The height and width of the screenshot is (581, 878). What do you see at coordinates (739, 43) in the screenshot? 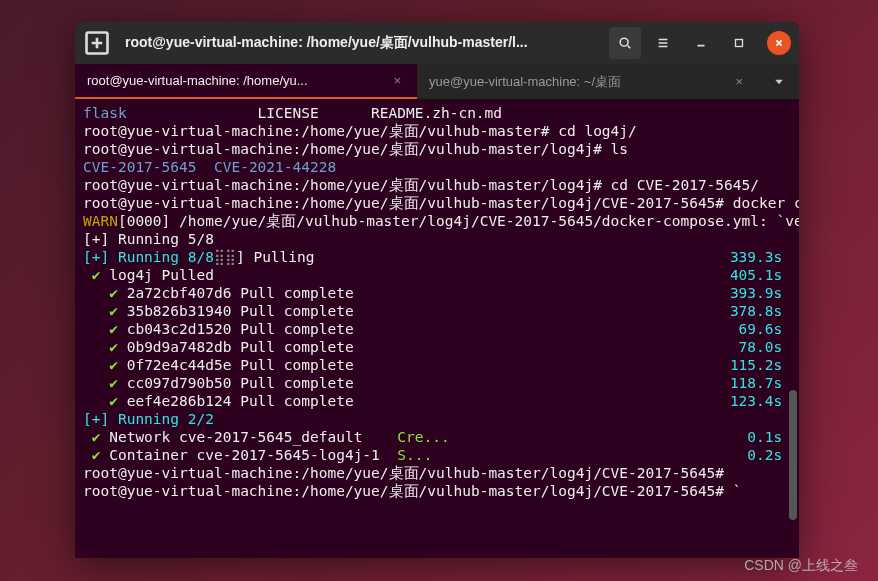
I see `maximize-button` at bounding box center [739, 43].